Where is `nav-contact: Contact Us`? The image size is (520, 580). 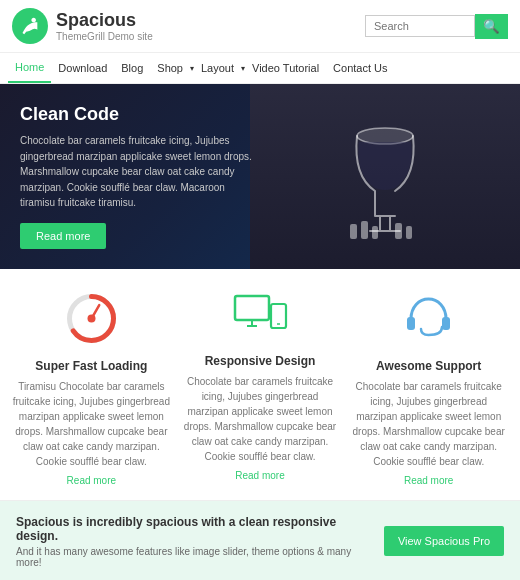 nav-contact: Contact Us is located at coordinates (360, 68).